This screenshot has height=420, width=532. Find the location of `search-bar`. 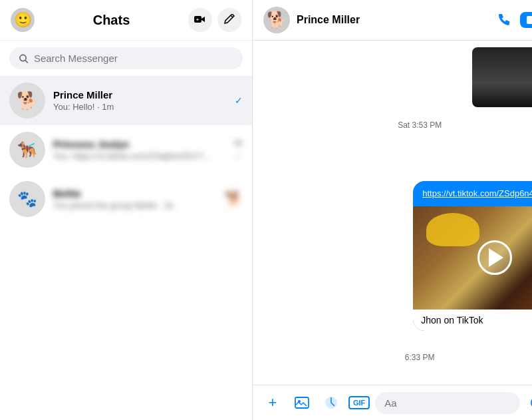

search-bar is located at coordinates (126, 59).